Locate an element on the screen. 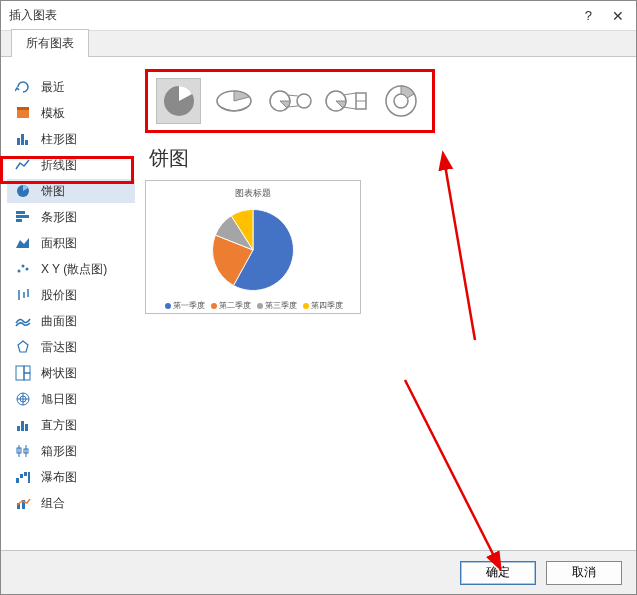 The width and height of the screenshot is (637, 595). close-button: ✕ is located at coordinates (618, 16).